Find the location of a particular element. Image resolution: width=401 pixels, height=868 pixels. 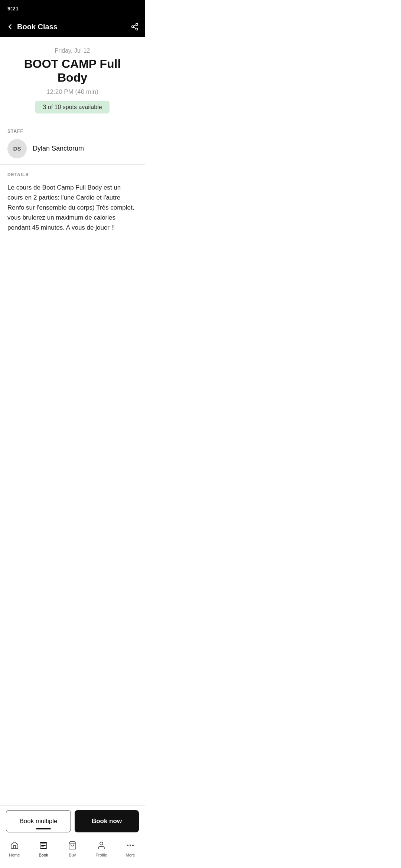

details-section-label: DETAILS is located at coordinates (72, 175).